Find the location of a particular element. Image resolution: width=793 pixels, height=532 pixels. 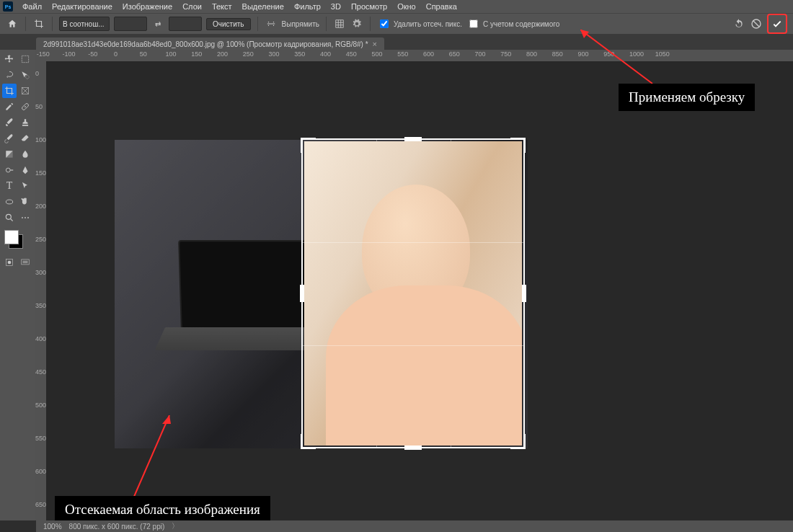

annotation-cropped-area: Отсекаемая область изображения is located at coordinates (163, 510).